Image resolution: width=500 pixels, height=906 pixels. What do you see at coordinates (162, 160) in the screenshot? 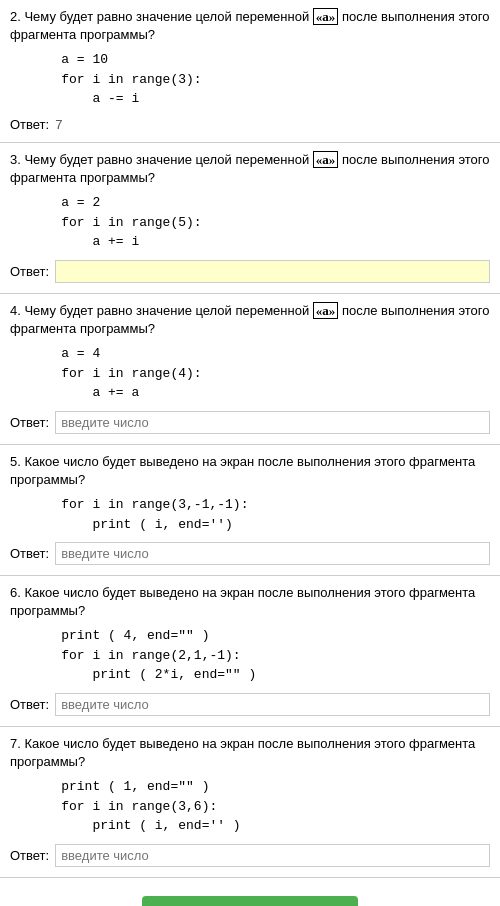
I see `q3-text-before: 3. Чему будет равно значение целой перем…` at bounding box center [162, 160].